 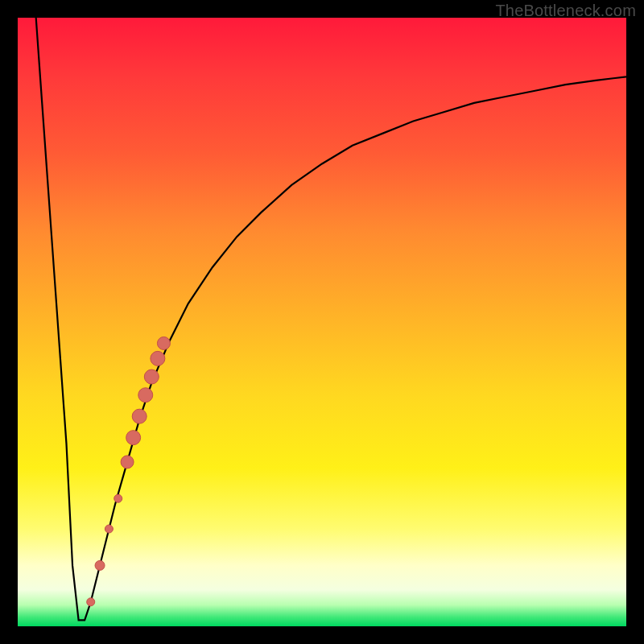 I want to click on watermark-text: TheBottleneck.com, so click(x=565, y=11).